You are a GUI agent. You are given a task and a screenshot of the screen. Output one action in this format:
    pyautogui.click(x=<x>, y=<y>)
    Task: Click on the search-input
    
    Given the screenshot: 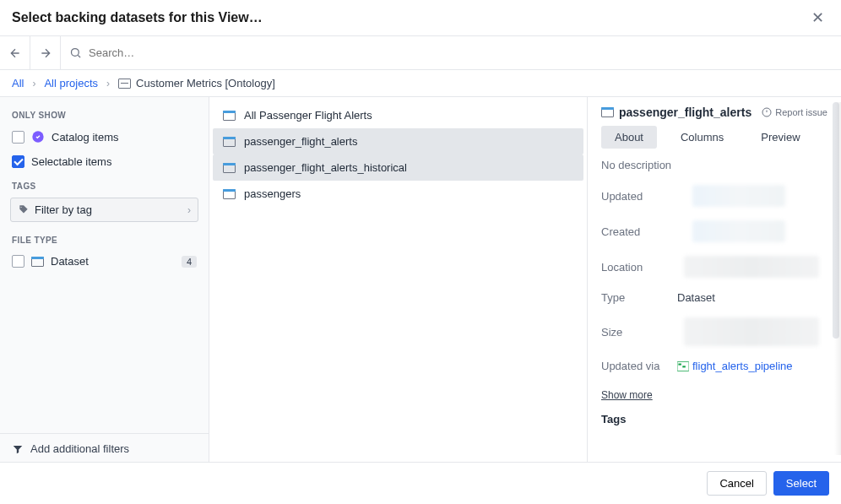 What is the action you would take?
    pyautogui.click(x=461, y=52)
    